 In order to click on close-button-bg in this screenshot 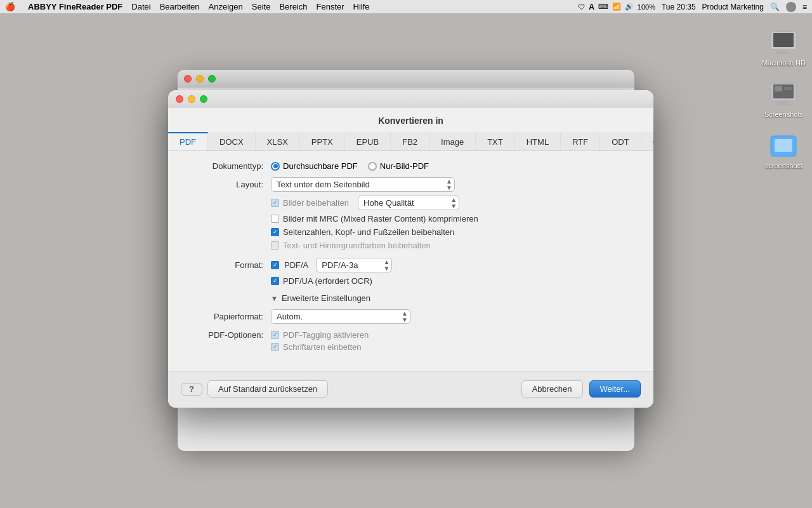, I will do `click(188, 79)`.